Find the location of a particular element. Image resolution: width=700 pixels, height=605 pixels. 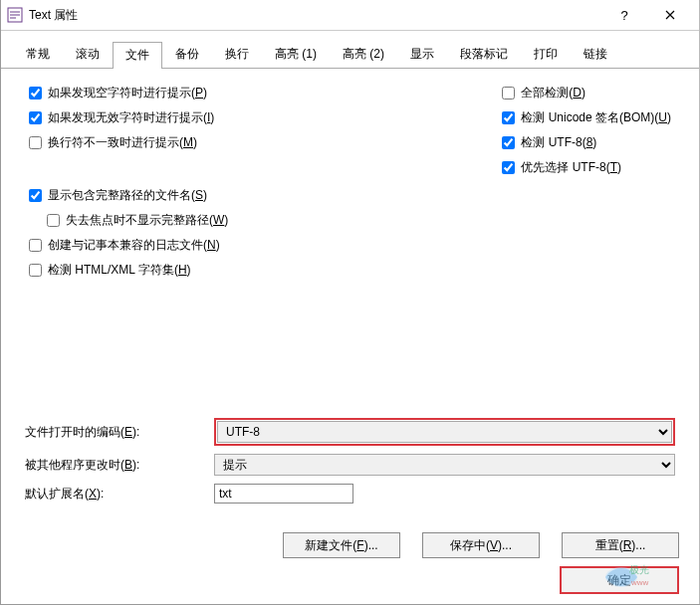

right-column: 全部检测(D)检测 Unicode 签名(BOM)(U)检测 UTF-8(8)优… is located at coordinates (586, 181).